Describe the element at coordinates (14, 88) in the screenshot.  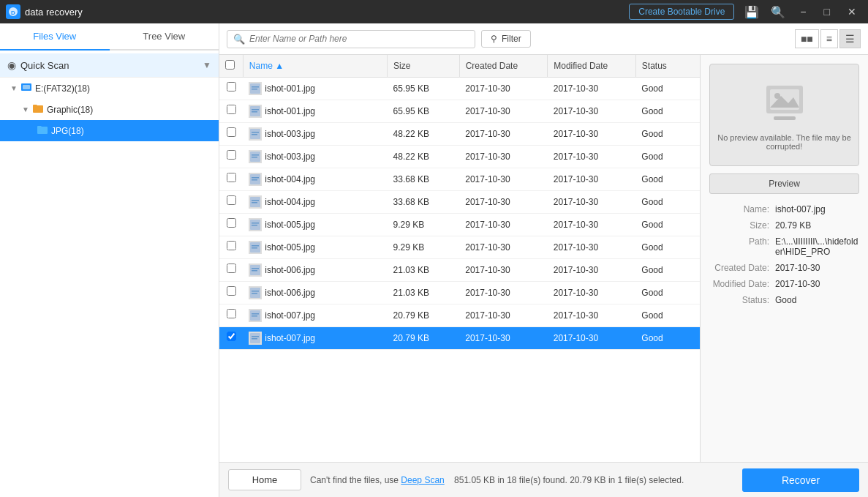
I see `arrow-down-icon: ▼` at that location.